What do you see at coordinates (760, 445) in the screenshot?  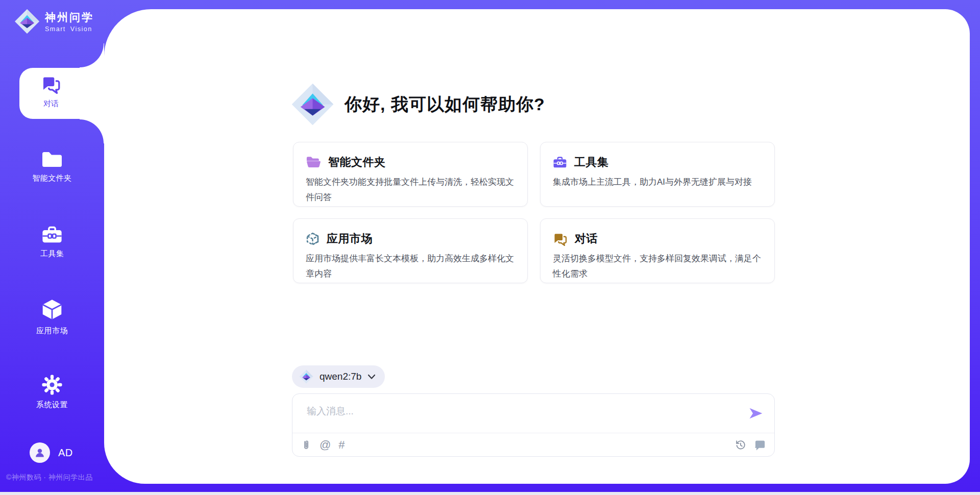 I see `feedback-button` at bounding box center [760, 445].